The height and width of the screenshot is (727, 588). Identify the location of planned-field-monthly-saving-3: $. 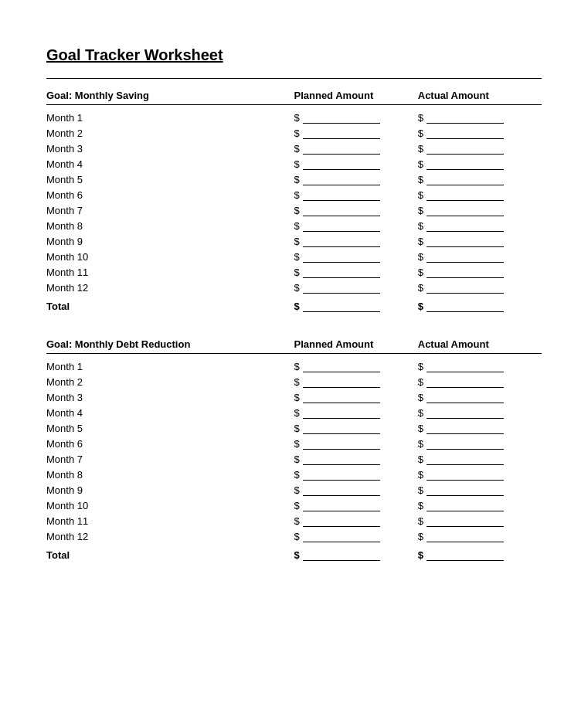
(356, 148).